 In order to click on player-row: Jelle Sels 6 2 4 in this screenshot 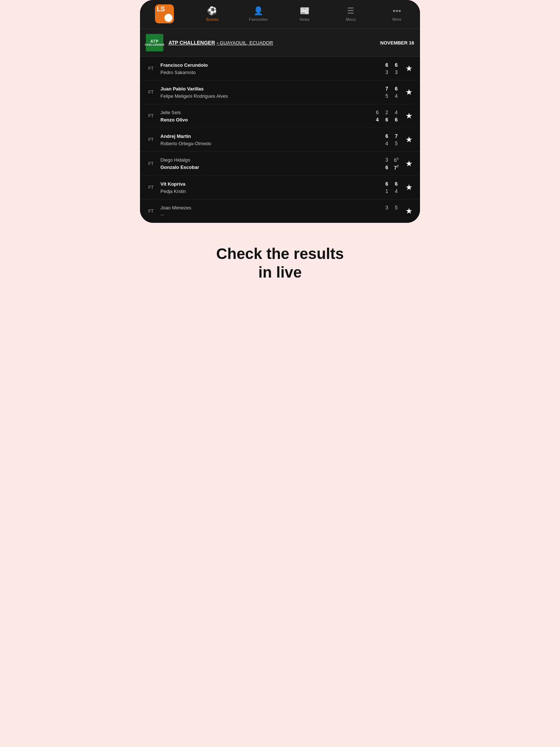, I will do `click(280, 112)`.